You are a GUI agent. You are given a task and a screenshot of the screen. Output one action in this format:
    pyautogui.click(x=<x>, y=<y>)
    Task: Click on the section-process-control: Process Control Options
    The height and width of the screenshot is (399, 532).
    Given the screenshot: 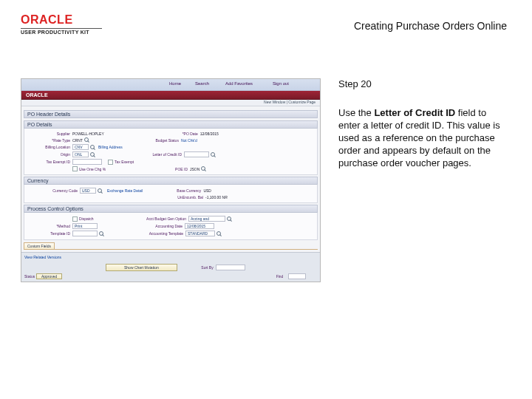 What is the action you would take?
    pyautogui.click(x=171, y=208)
    